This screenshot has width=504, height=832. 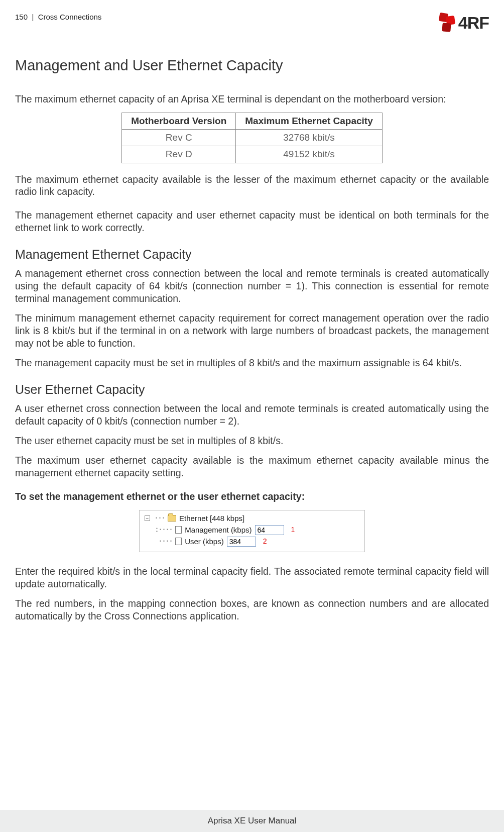 I want to click on tree-line: ····, so click(x=164, y=542).